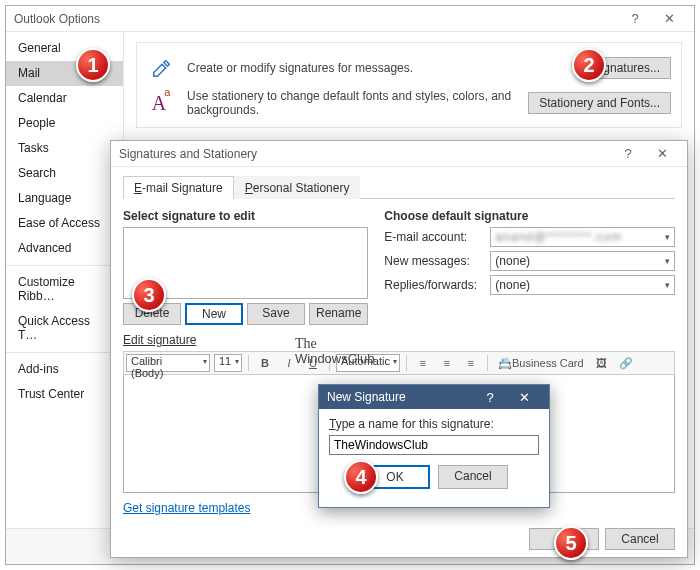 Image resolution: width=700 pixels, height=570 pixels. I want to click on sidebar-item-addins: Add-ins, so click(64, 367).